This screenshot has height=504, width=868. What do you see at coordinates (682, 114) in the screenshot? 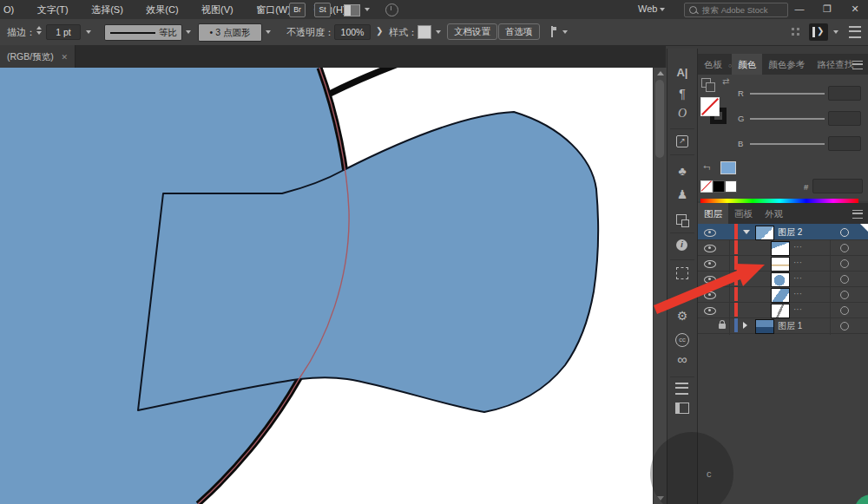
I see `opentype-panel-icon: O` at bounding box center [682, 114].